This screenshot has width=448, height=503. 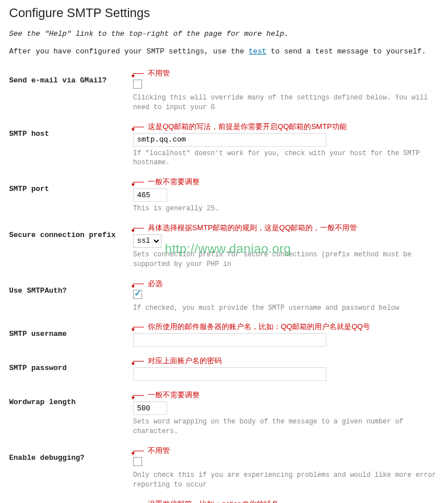 What do you see at coordinates (150, 408) in the screenshot?
I see `wordwrap-input` at bounding box center [150, 408].